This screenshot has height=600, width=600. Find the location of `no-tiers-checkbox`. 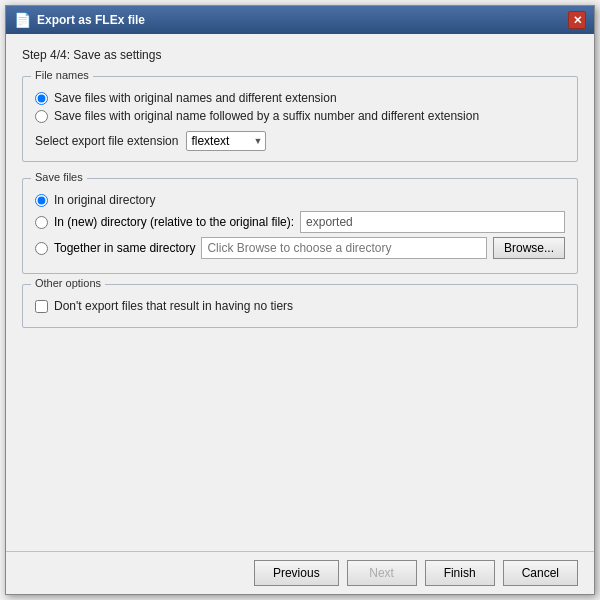

no-tiers-checkbox is located at coordinates (42, 306).